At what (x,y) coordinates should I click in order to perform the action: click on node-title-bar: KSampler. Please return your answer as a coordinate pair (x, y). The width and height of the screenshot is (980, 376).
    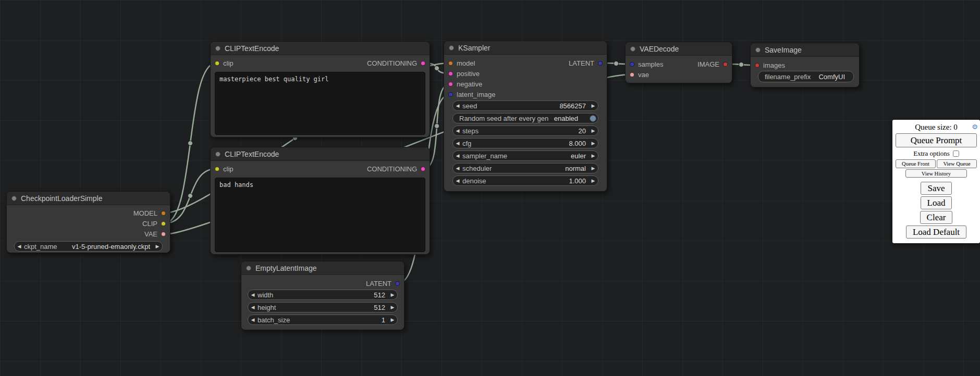
    Looking at the image, I should click on (525, 48).